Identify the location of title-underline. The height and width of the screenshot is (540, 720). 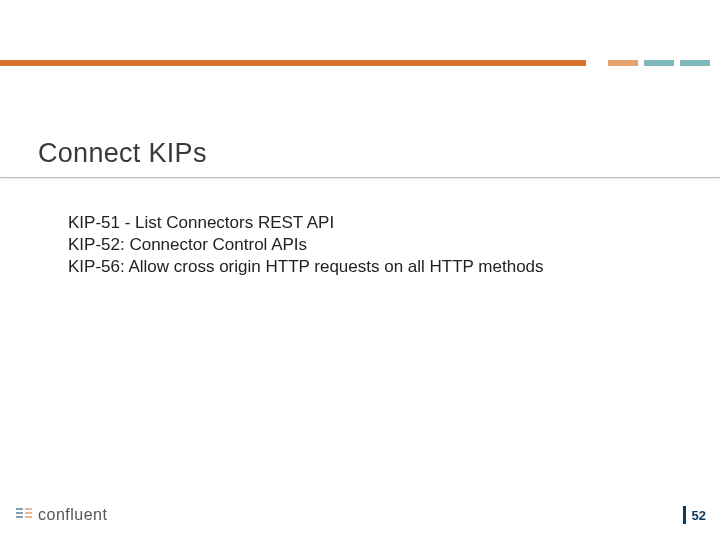
(360, 178).